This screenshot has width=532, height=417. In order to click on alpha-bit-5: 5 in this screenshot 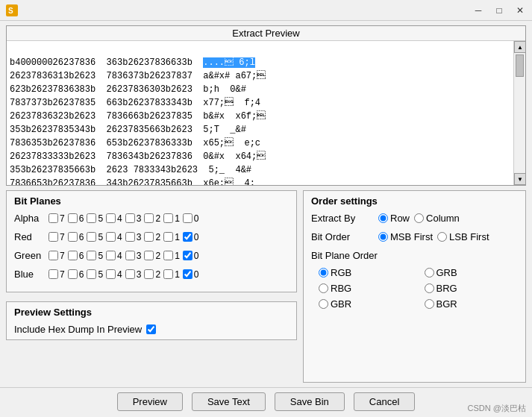, I will do `click(95, 219)`.